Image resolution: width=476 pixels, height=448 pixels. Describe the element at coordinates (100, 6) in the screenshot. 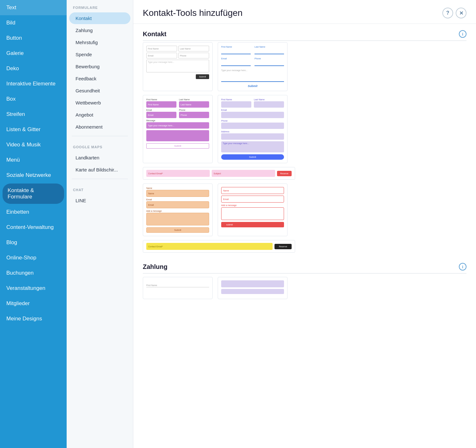

I see `section-label-formulare: FORMULARE` at that location.